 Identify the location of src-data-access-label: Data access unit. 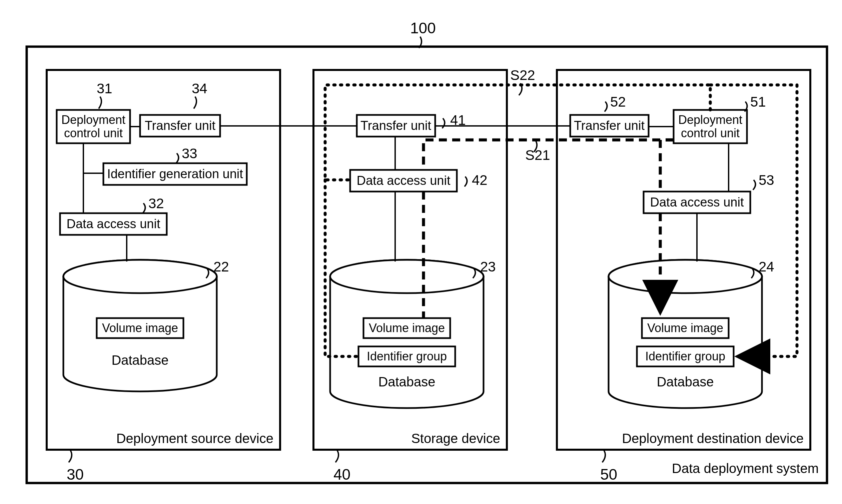
(114, 224).